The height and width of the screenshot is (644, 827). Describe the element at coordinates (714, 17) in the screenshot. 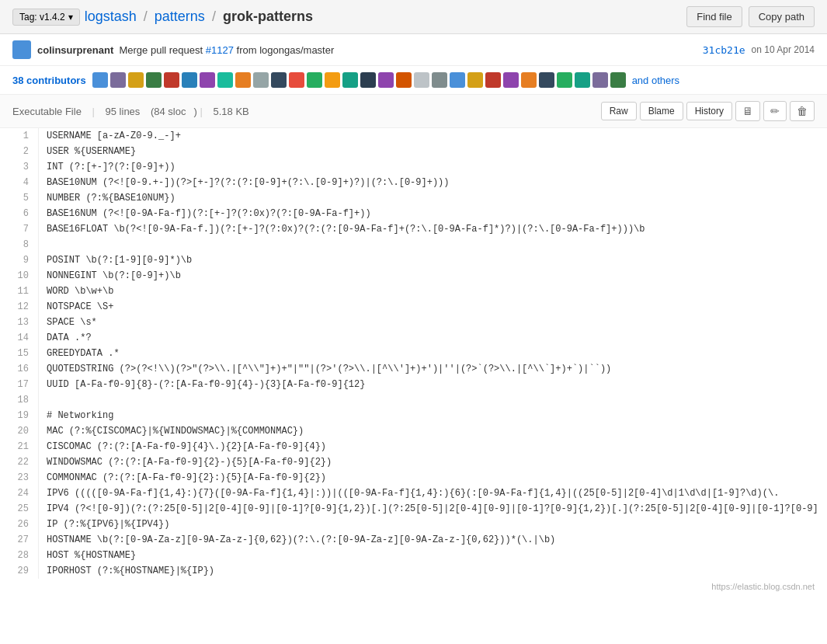

I see `find-file-button: Find file` at that location.